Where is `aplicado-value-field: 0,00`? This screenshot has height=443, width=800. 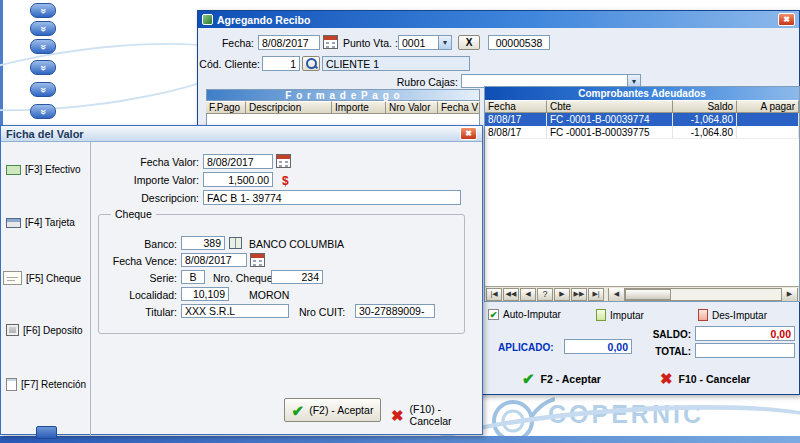 aplicado-value-field: 0,00 is located at coordinates (598, 346).